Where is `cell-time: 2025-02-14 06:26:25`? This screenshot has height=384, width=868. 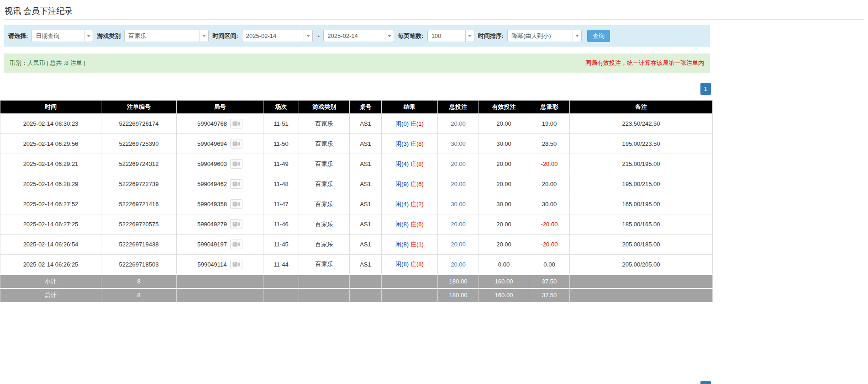 cell-time: 2025-02-14 06:26:25 is located at coordinates (51, 265).